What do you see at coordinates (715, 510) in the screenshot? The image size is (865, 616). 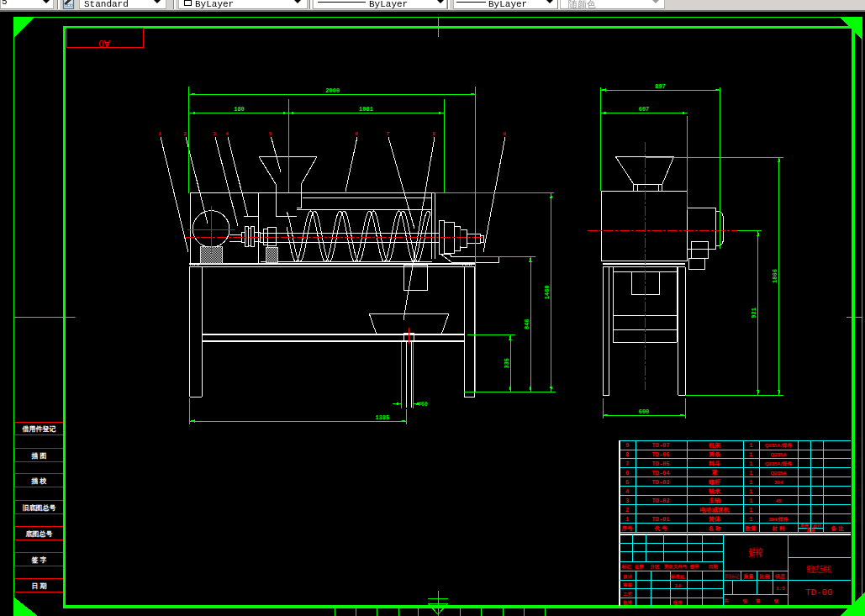 I see `svg-text: 电动减速机` at bounding box center [715, 510].